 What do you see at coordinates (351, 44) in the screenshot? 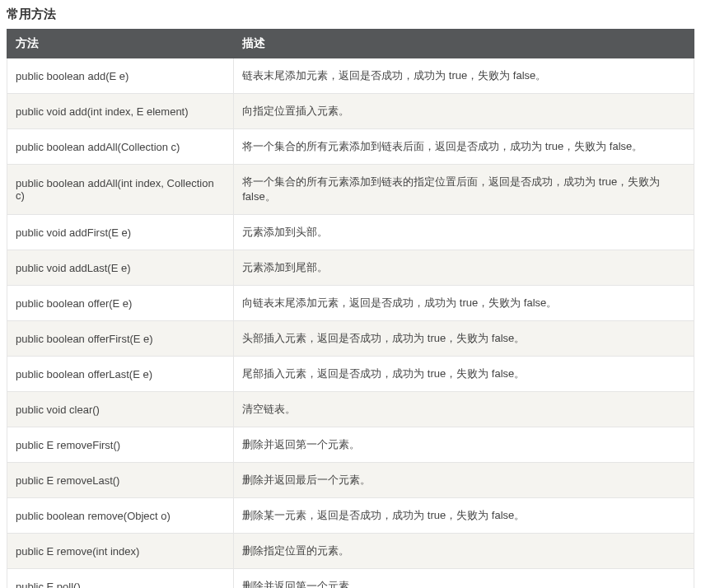
I see `table-header-row: 方法 描述` at bounding box center [351, 44].